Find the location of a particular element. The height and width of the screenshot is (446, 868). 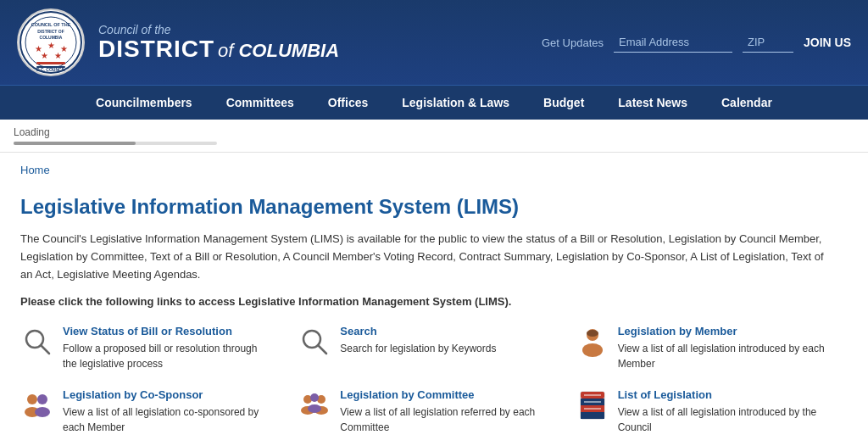

join-us-button: JOIN US is located at coordinates (827, 42).